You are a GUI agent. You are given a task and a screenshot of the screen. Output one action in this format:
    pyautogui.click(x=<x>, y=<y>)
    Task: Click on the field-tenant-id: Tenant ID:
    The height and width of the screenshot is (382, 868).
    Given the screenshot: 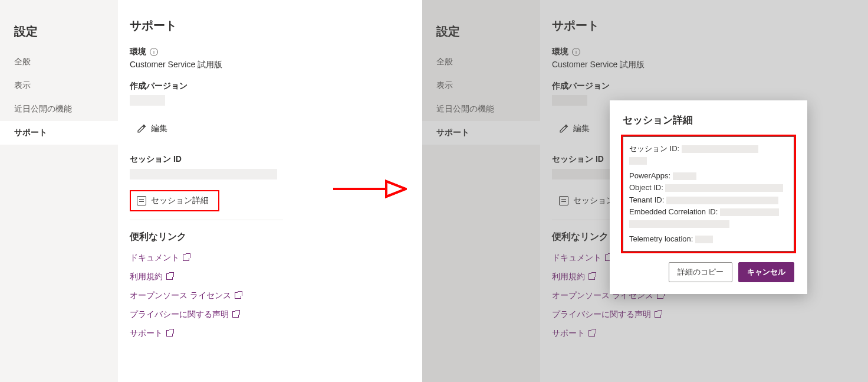 What is the action you would take?
    pyautogui.click(x=646, y=200)
    